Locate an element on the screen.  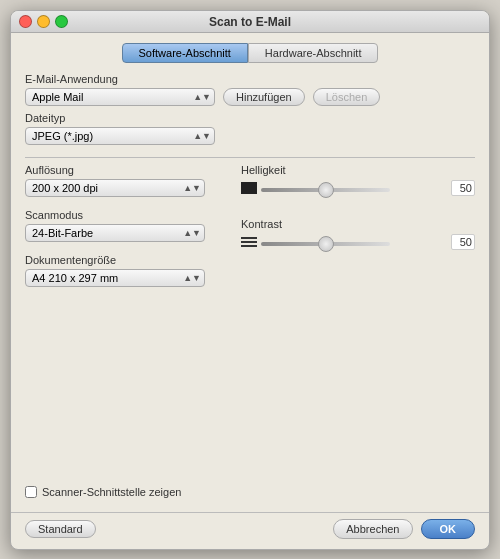
cancel-button: Abbrechen is located at coordinates (372, 529).